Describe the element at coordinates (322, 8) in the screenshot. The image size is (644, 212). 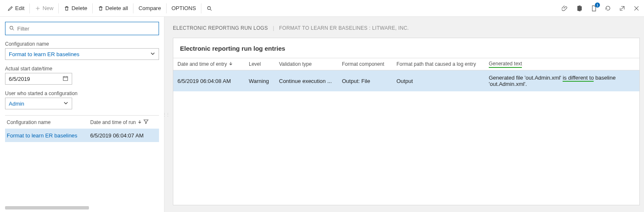
I see `toolbar: Edit New Delete Delete all Compare` at that location.